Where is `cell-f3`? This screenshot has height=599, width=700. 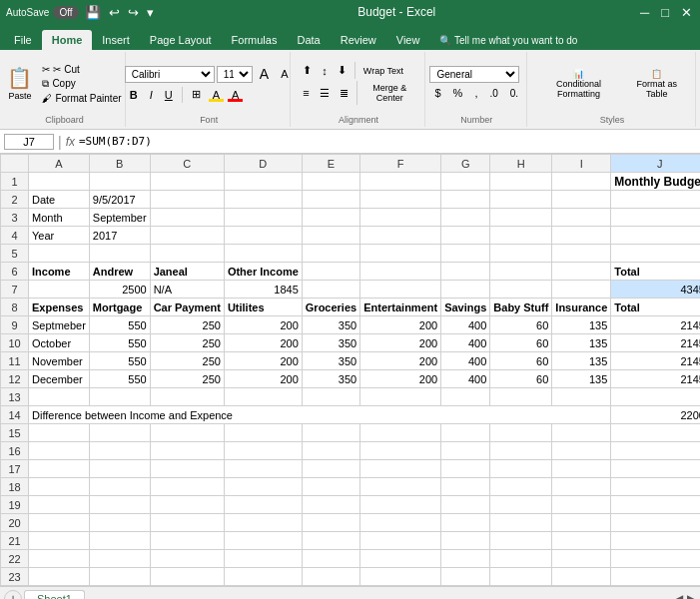
cell-f3 is located at coordinates (401, 218).